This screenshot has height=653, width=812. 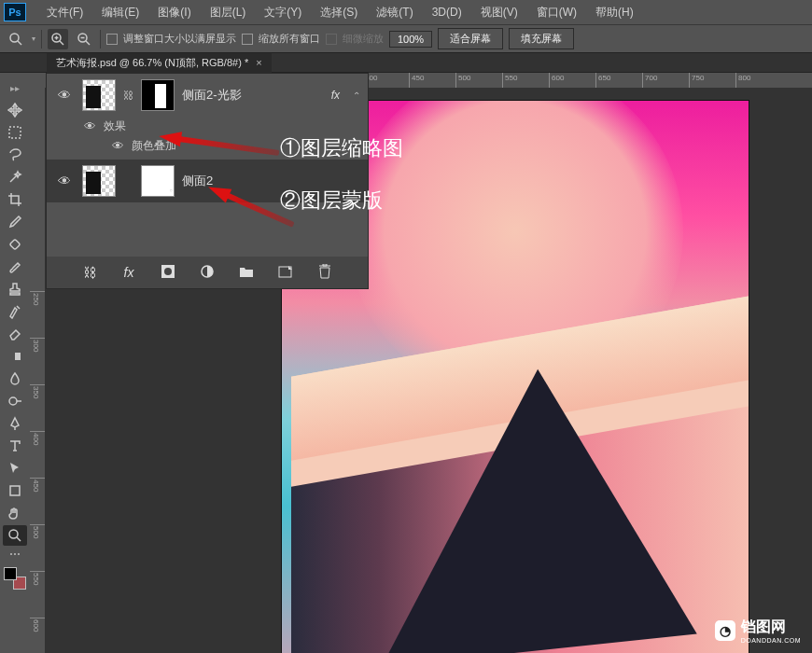 I want to click on pen-tool, so click(x=15, y=424).